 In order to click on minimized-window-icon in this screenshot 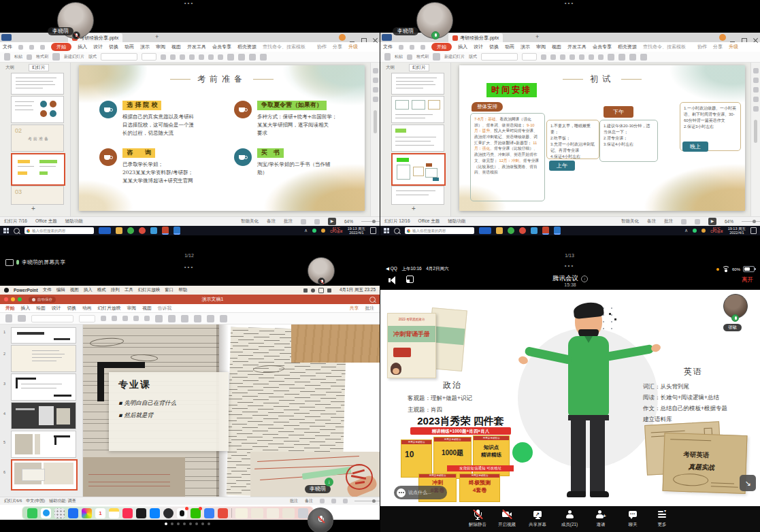, I will do `click(242, 513)`.